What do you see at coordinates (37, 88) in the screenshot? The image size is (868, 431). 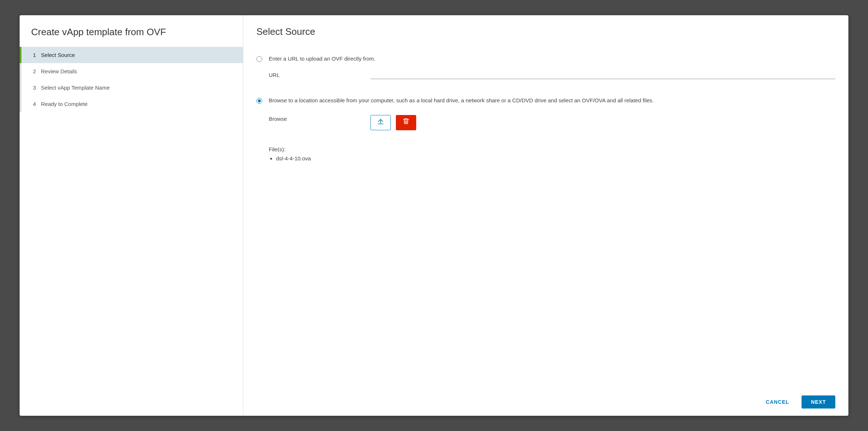 I see `step-number: 3` at bounding box center [37, 88].